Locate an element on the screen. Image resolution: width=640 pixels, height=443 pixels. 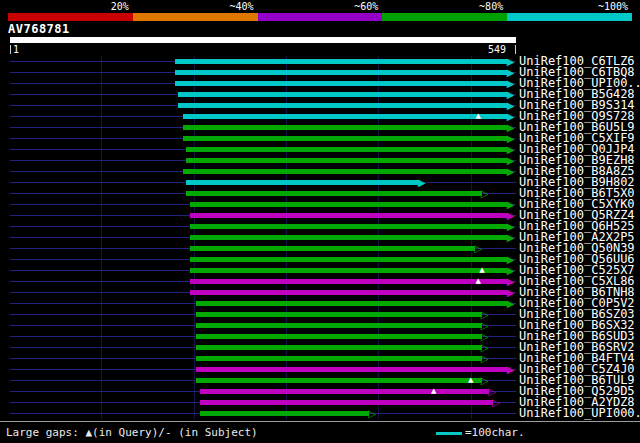
alignment-row: ▷UniRef100_UPI000.. is located at coordinates (320, 414).